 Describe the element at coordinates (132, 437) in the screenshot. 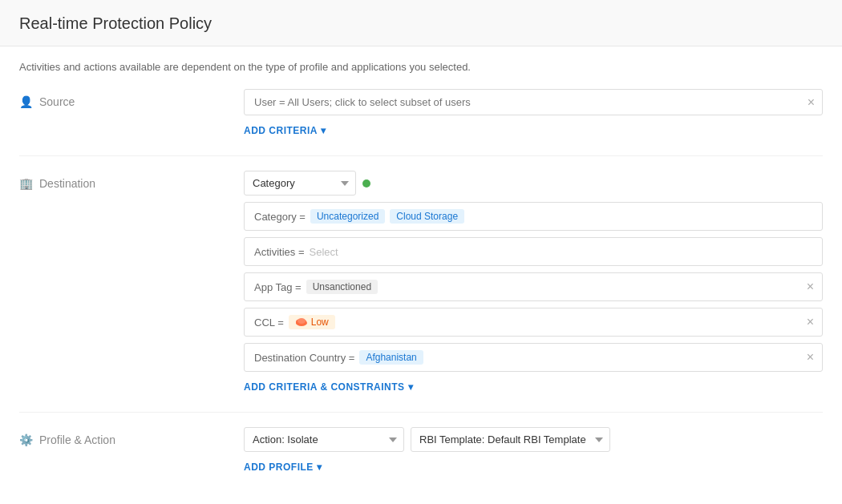

I see `profile-action-label: ⚙️ Profile & Action` at that location.